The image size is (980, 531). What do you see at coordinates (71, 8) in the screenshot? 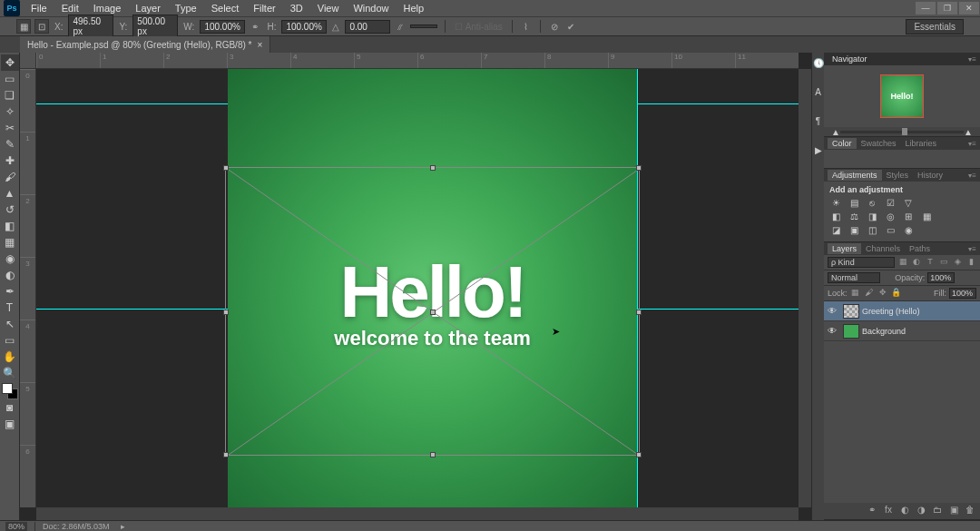
I see `menu-edit: Edit` at bounding box center [71, 8].